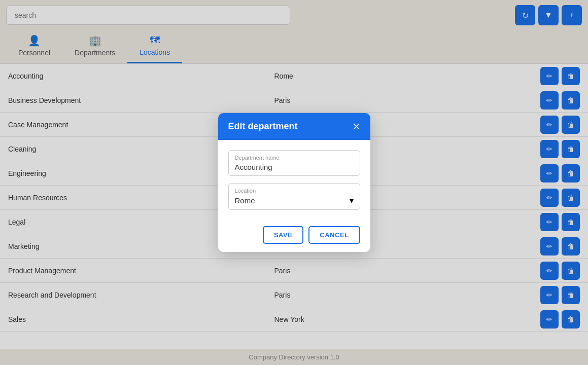  Describe the element at coordinates (294, 158) in the screenshot. I see `department-name-label: Department name` at that location.